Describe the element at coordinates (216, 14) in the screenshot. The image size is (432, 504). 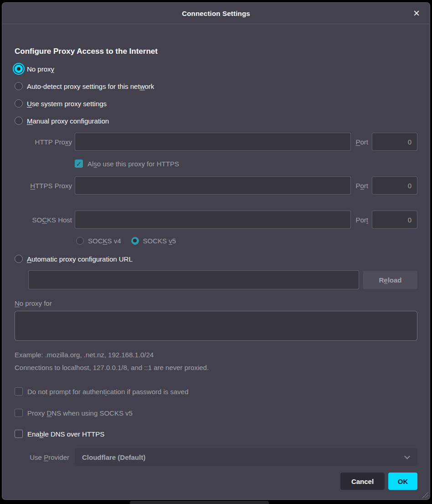
I see `dialog-titlebar: Connection Settings ×` at that location.